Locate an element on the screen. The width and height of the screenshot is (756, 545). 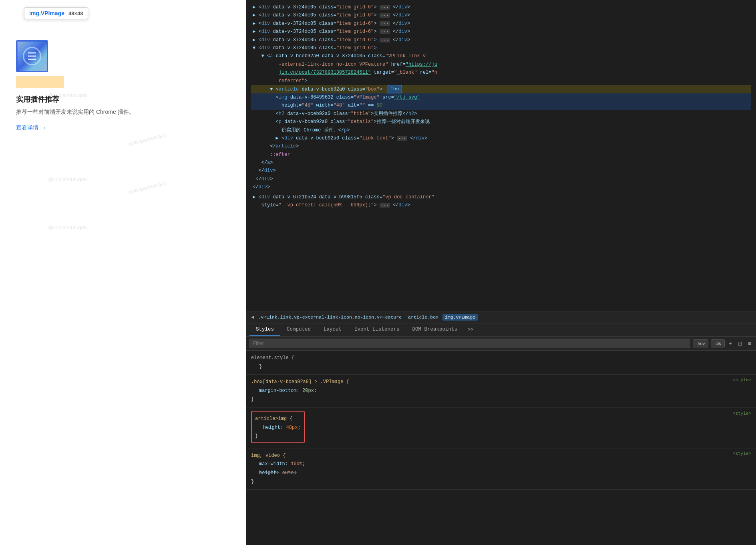
dom-line: ▼ <div data-v-3724dc05 class="item grid-… is located at coordinates (501, 48).